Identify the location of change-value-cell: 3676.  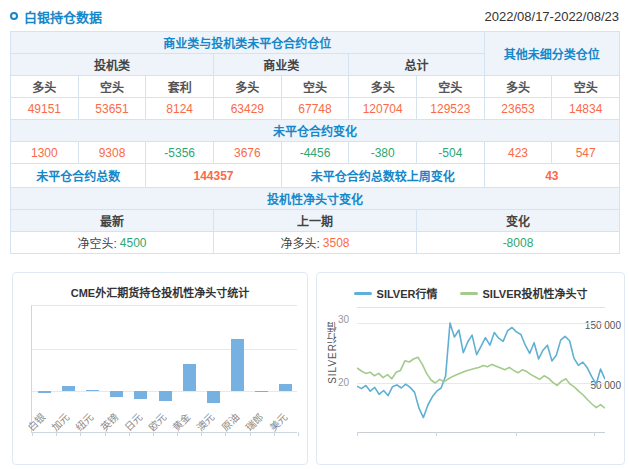
(248, 153).